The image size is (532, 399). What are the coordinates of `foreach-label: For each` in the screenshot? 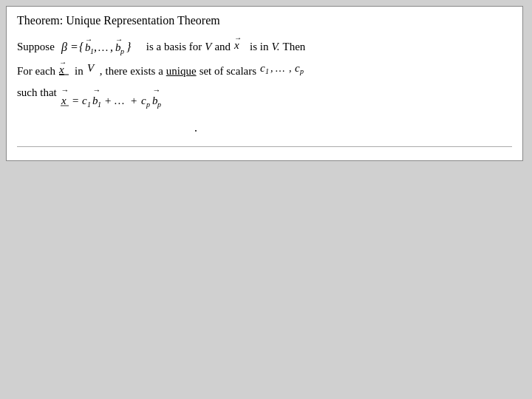 It's located at (36, 71).